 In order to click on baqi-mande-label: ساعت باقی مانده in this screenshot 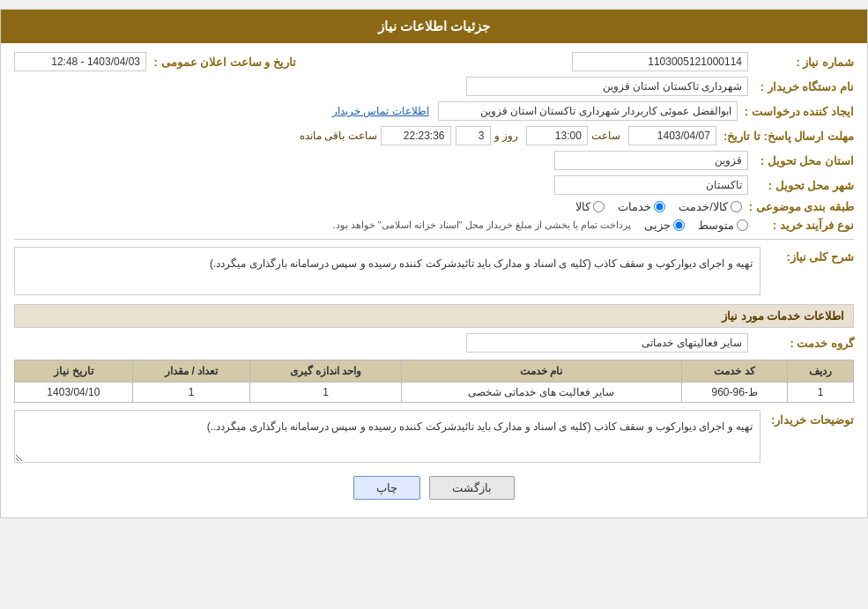, I will do `click(338, 136)`.